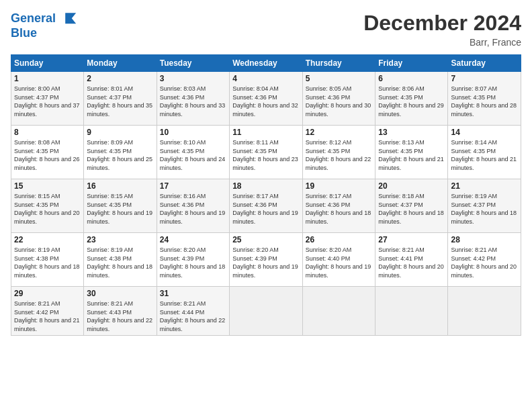 The height and width of the screenshot is (411, 532). What do you see at coordinates (46, 26) in the screenshot?
I see `logo: General Blue` at bounding box center [46, 26].